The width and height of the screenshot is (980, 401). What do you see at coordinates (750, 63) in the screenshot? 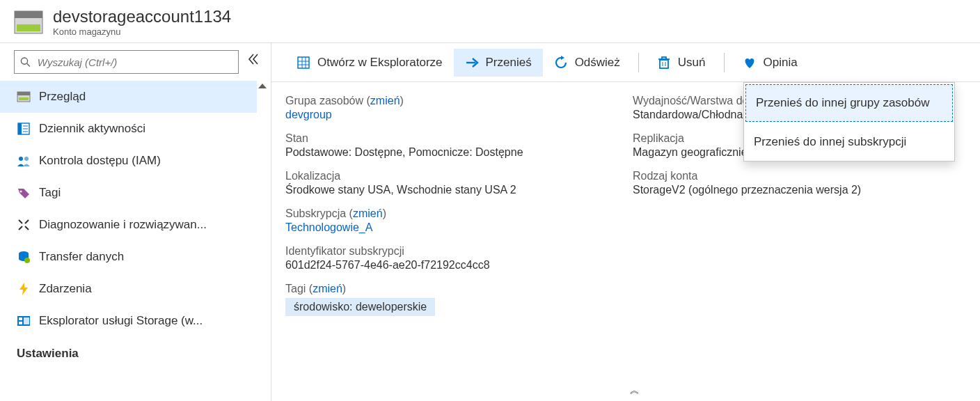
I see `heart-icon` at bounding box center [750, 63].